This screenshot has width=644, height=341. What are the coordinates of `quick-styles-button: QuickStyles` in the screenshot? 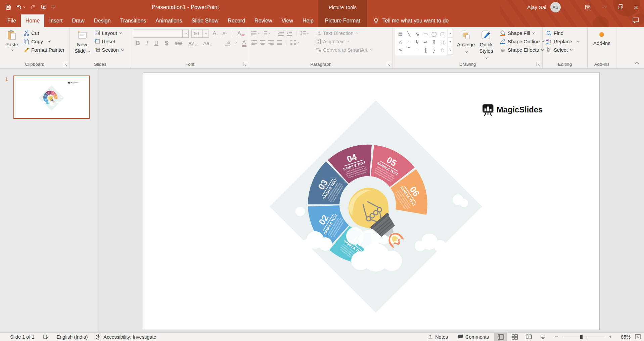 It's located at (486, 45).